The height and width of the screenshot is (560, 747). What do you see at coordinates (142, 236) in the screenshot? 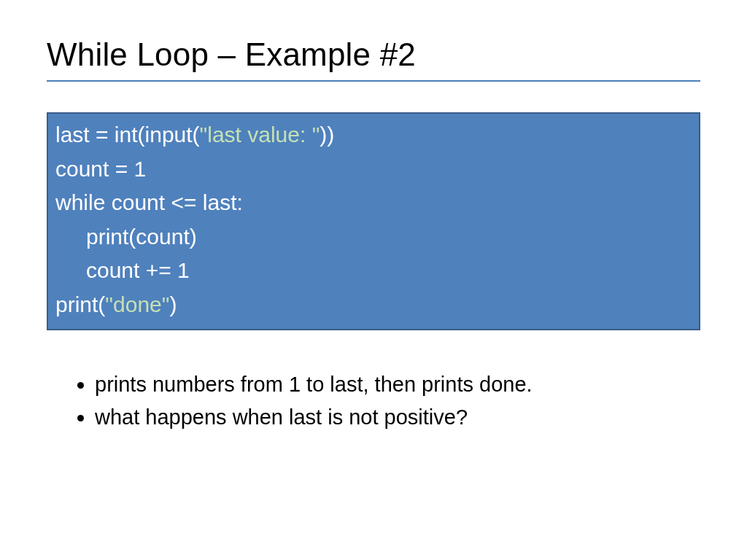
I see `code-text: print(count)` at bounding box center [142, 236].